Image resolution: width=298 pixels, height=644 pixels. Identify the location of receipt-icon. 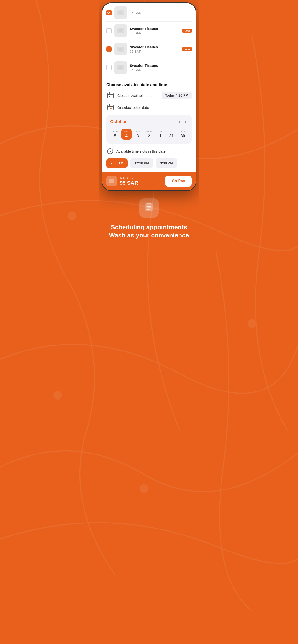
(112, 181).